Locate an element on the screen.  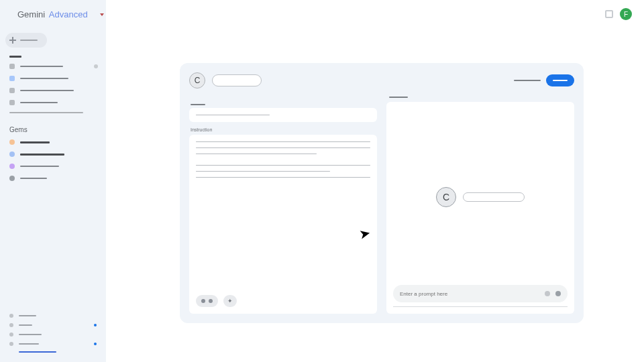
gem-icon: C is located at coordinates (197, 80).